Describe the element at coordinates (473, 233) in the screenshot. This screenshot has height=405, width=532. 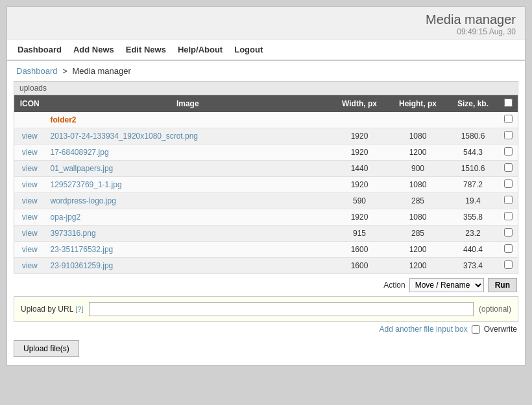
I see `file-size-cell: 23.2` at that location.